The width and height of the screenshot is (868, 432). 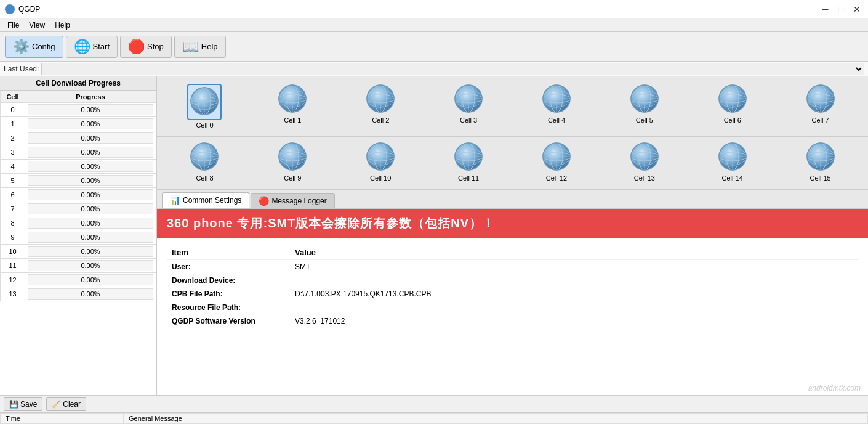 What do you see at coordinates (14, 25) in the screenshot?
I see `menu-file: File` at bounding box center [14, 25].